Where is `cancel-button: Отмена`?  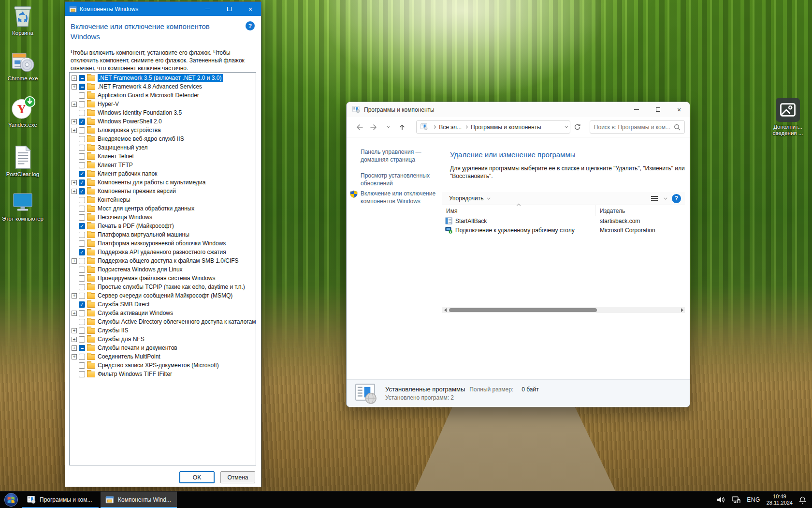
cancel-button: Отмена is located at coordinates (238, 477).